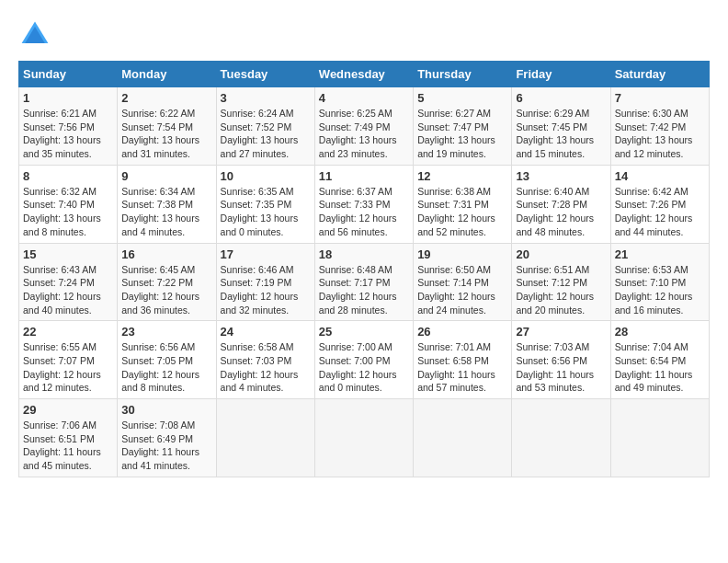 Image resolution: width=728 pixels, height=563 pixels. What do you see at coordinates (68, 75) in the screenshot?
I see `day-header-sunday: Sunday` at bounding box center [68, 75].